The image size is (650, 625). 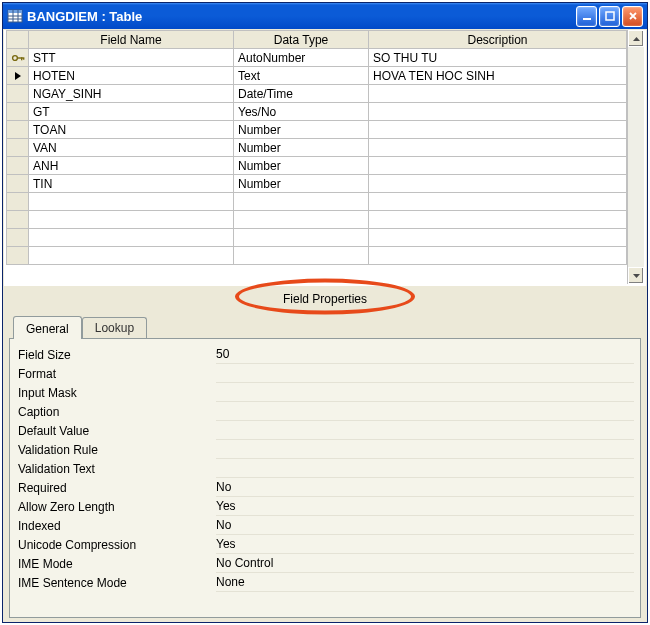 What do you see at coordinates (132, 166) in the screenshot?
I see `cell-field-name: ANH` at bounding box center [132, 166].